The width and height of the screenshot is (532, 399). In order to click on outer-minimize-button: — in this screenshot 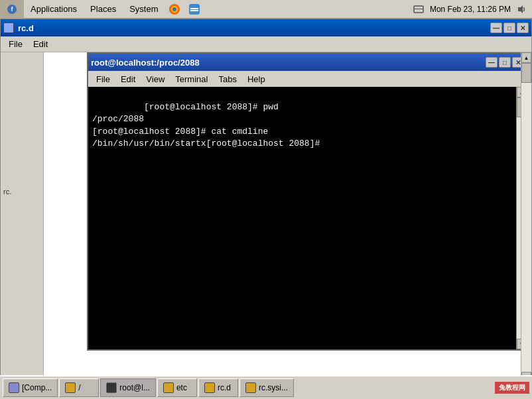, I will do `click(496, 28)`.